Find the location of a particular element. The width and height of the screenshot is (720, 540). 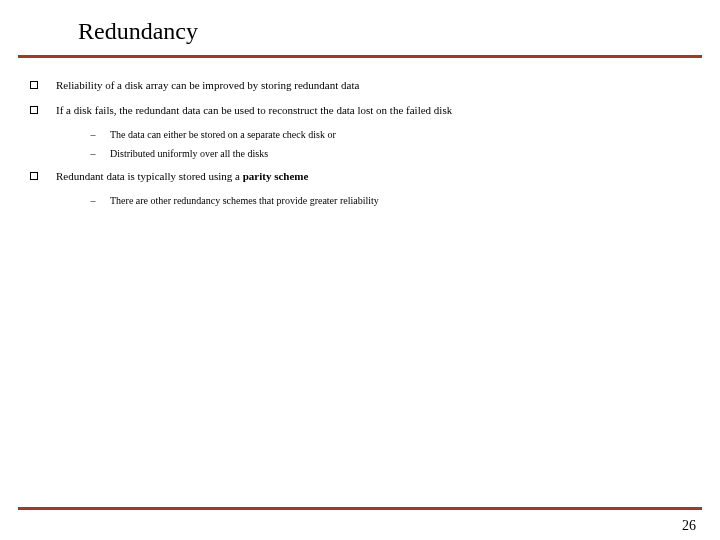

bullet-text: If a disk fails, the redundant data can … is located at coordinates (254, 110).